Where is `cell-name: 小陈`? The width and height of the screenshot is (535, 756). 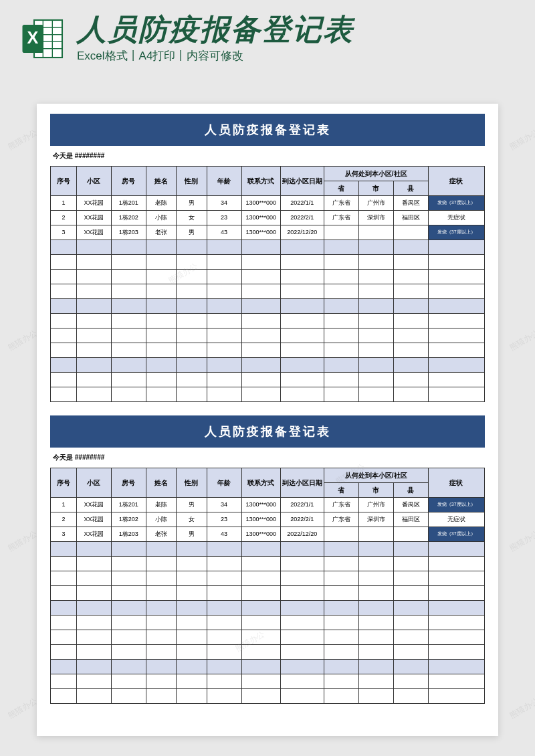 cell-name: 小陈 is located at coordinates (160, 218).